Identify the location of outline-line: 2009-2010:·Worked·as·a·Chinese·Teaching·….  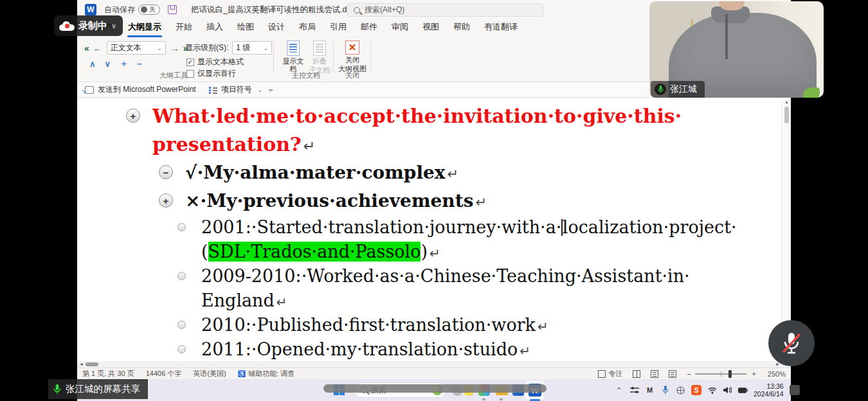
(429, 276).